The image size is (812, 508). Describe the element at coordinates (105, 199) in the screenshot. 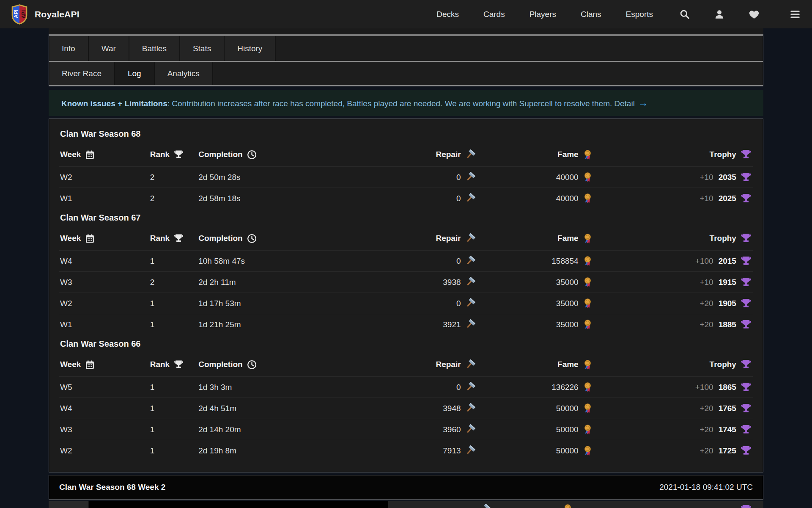

I see `week-cell: W1` at that location.